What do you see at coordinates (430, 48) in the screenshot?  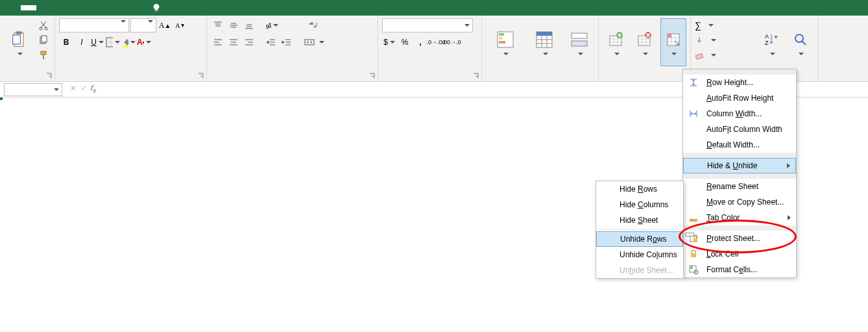 I see `group-number: $ % , .0→.00 .00→.0` at bounding box center [430, 48].